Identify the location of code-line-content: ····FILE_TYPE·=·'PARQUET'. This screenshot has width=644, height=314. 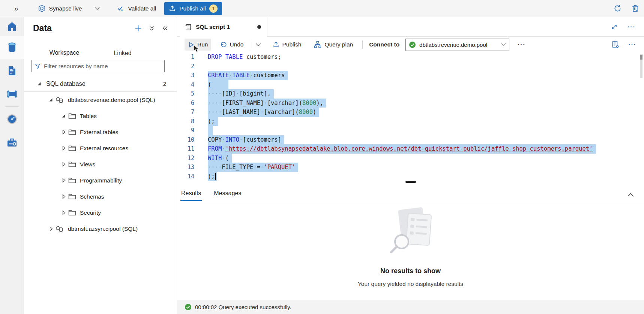
(253, 167).